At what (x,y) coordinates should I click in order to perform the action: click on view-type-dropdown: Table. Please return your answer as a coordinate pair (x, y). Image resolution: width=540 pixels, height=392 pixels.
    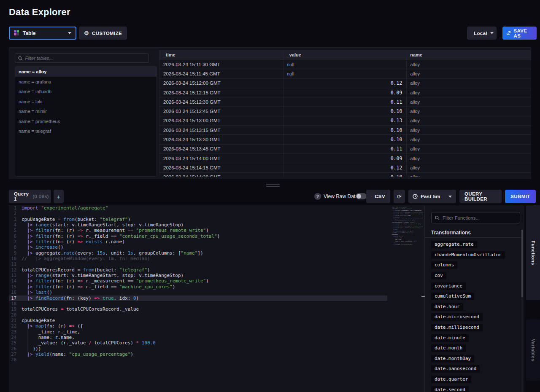
    Looking at the image, I should click on (43, 33).